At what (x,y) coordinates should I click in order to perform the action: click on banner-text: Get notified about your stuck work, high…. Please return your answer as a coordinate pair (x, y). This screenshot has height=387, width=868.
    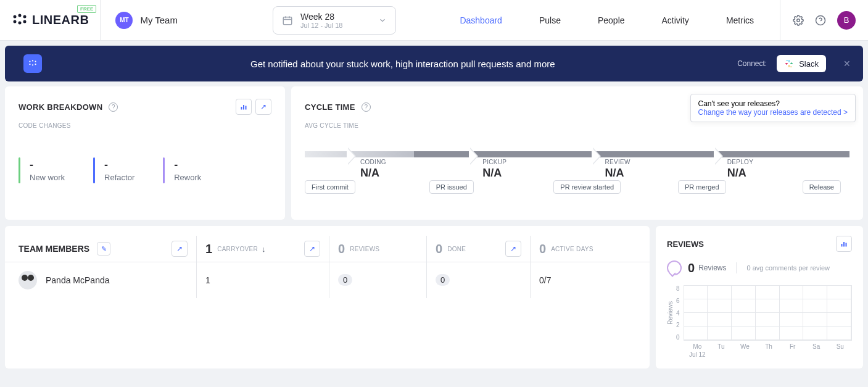
    Looking at the image, I should click on (403, 64).